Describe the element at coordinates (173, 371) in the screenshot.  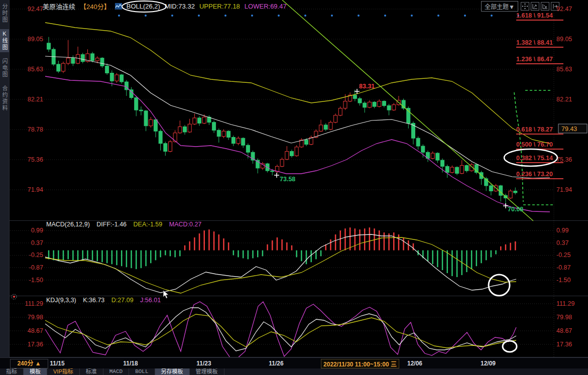
I see `toolbar-tab-6: 另存模板` at that location.